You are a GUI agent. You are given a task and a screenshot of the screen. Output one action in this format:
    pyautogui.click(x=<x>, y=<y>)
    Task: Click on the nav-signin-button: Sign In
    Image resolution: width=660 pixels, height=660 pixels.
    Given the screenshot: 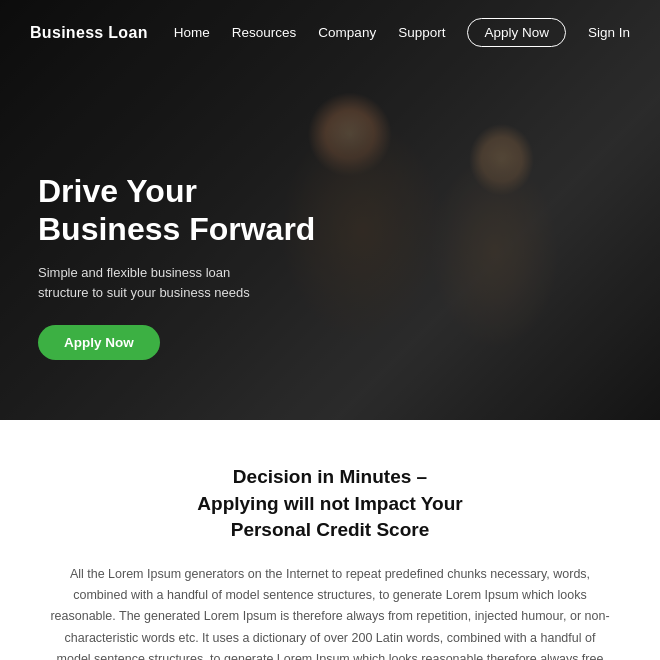 What is the action you would take?
    pyautogui.click(x=609, y=32)
    